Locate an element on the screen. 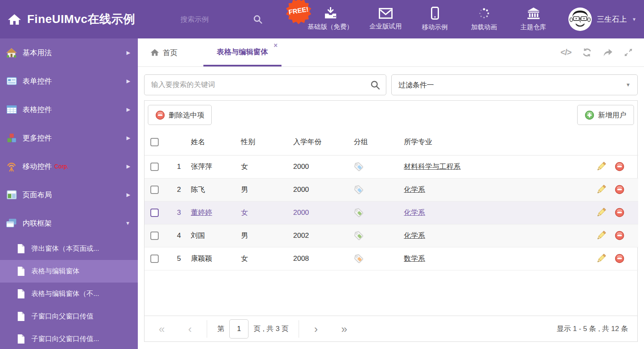 The height and width of the screenshot is (349, 644). tag-icon is located at coordinates (359, 213).